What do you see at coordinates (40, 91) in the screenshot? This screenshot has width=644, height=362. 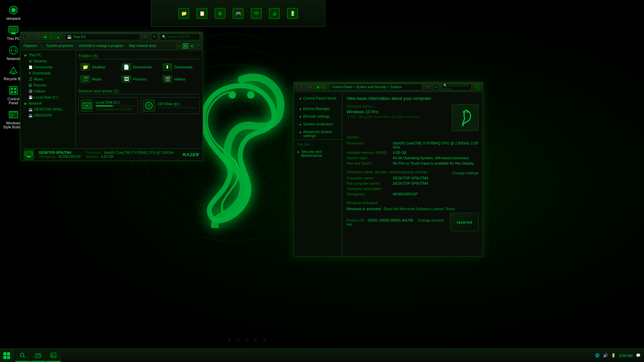 I see `nav-videos-label: Videos` at bounding box center [40, 91].